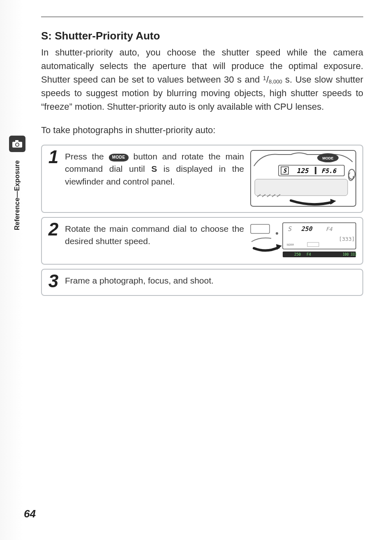  What do you see at coordinates (154, 235) in the screenshot?
I see `step2-text: Rotate the main command dial to choose t…` at bounding box center [154, 235].